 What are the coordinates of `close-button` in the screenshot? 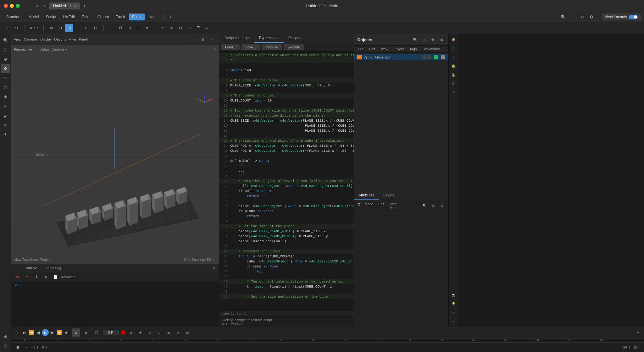 It's located at (6, 6).